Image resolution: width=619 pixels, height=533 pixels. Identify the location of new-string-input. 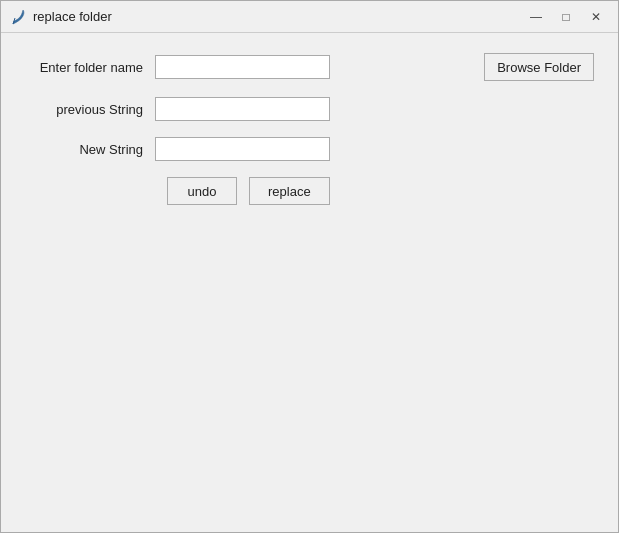
(242, 149).